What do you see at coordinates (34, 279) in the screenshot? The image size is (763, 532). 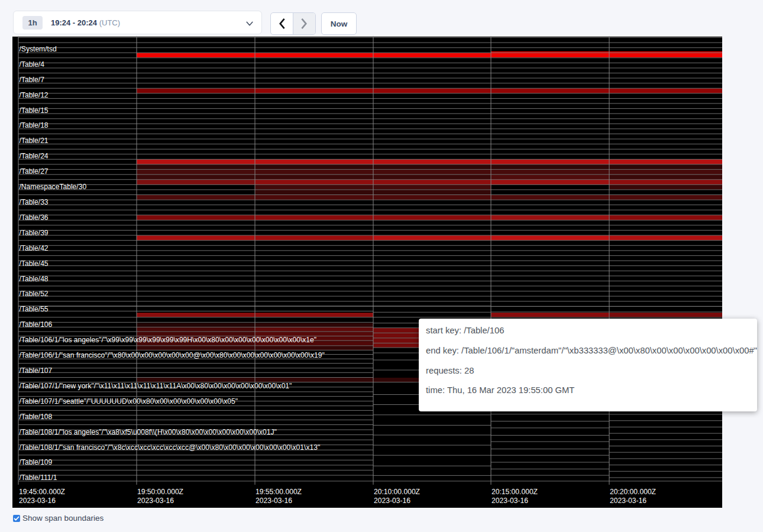 I see `svg-text: /Table/48` at bounding box center [34, 279].